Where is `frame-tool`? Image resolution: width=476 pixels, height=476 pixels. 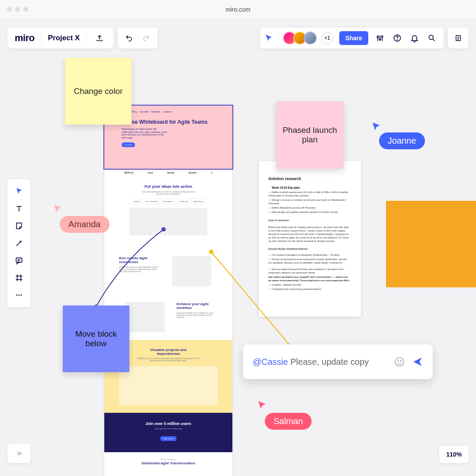
frame-tool is located at coordinates (19, 278).